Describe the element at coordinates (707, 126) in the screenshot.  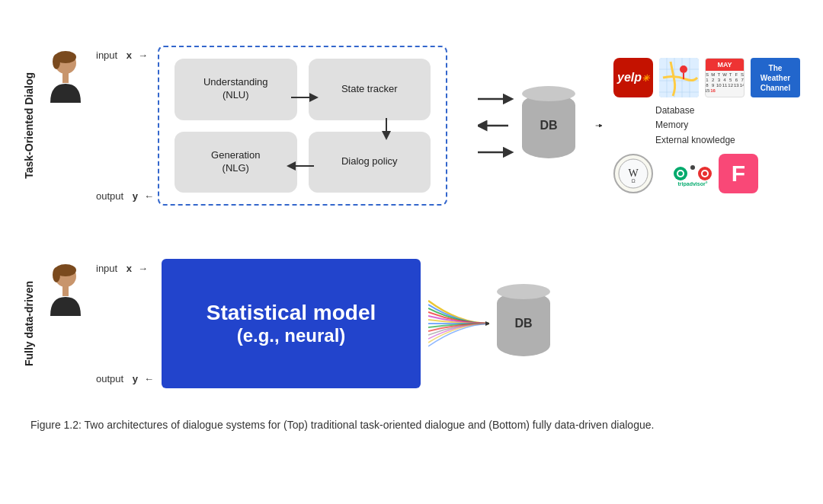
I see `icons-section: yelp✳` at that location.